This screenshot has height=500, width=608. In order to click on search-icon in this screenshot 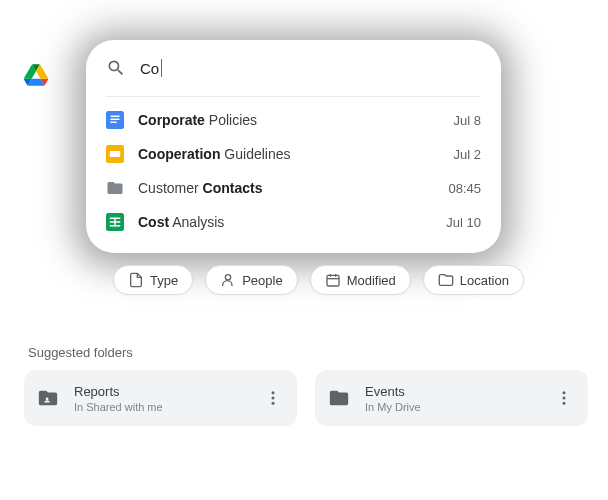, I will do `click(116, 68)`.